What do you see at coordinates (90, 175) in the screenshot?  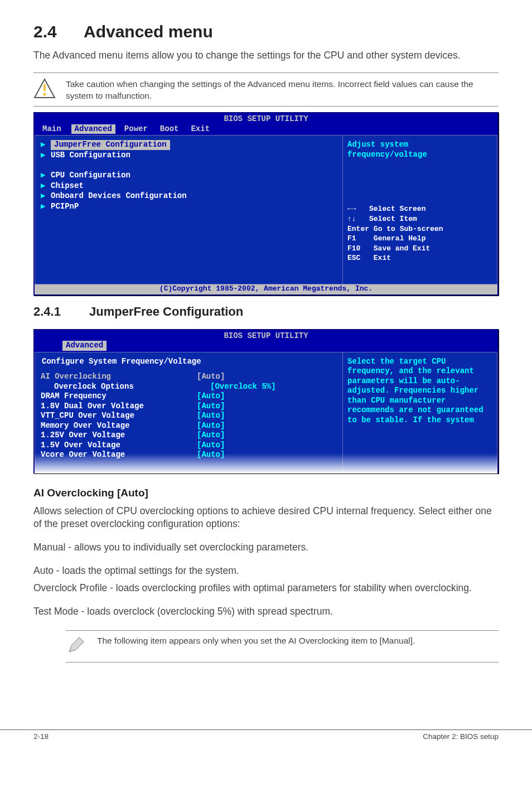 I see `menu-label: CPU Configuration` at bounding box center [90, 175].